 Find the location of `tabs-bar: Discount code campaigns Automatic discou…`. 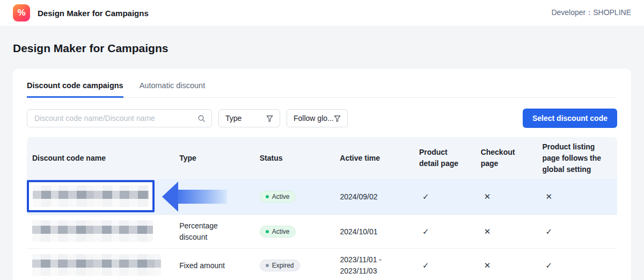

tabs-bar: Discount code campaigns Automatic discou… is located at coordinates (322, 87).